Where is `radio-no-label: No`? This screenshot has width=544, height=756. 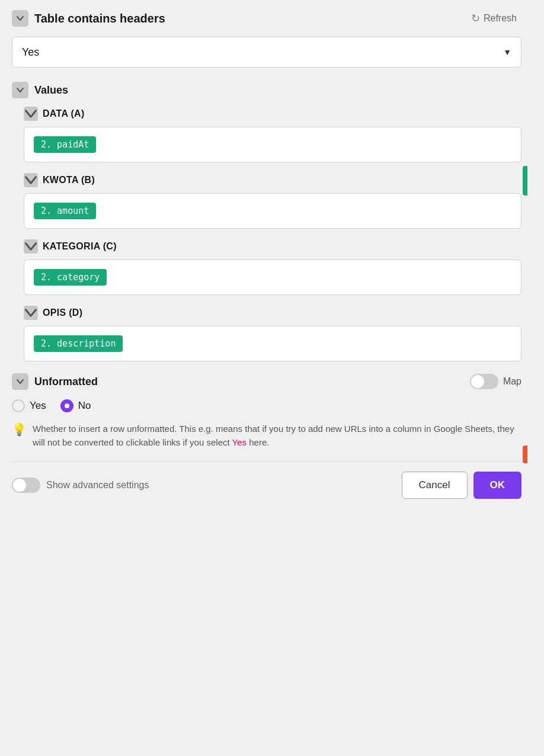
radio-no-label: No is located at coordinates (85, 406).